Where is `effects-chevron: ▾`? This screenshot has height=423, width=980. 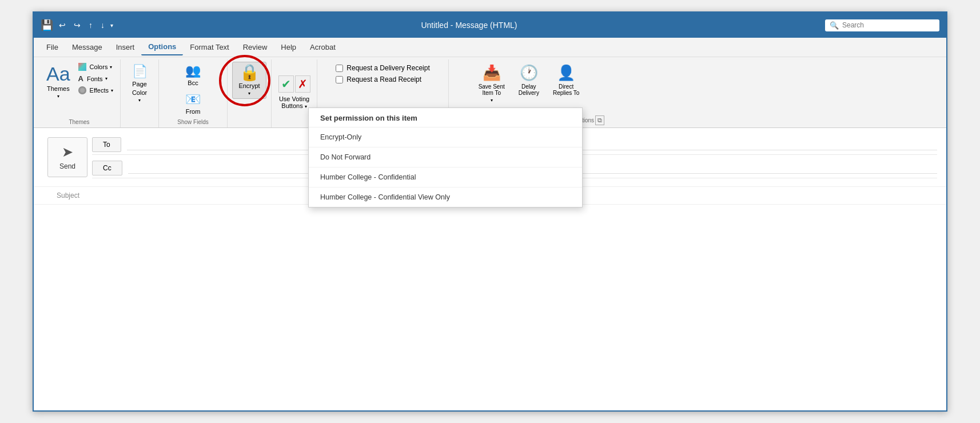 effects-chevron: ▾ is located at coordinates (112, 90).